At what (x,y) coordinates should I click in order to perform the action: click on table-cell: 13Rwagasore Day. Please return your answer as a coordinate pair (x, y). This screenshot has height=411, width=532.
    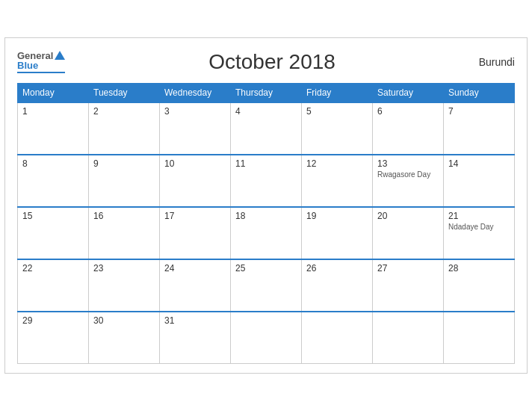
    Looking at the image, I should click on (408, 181).